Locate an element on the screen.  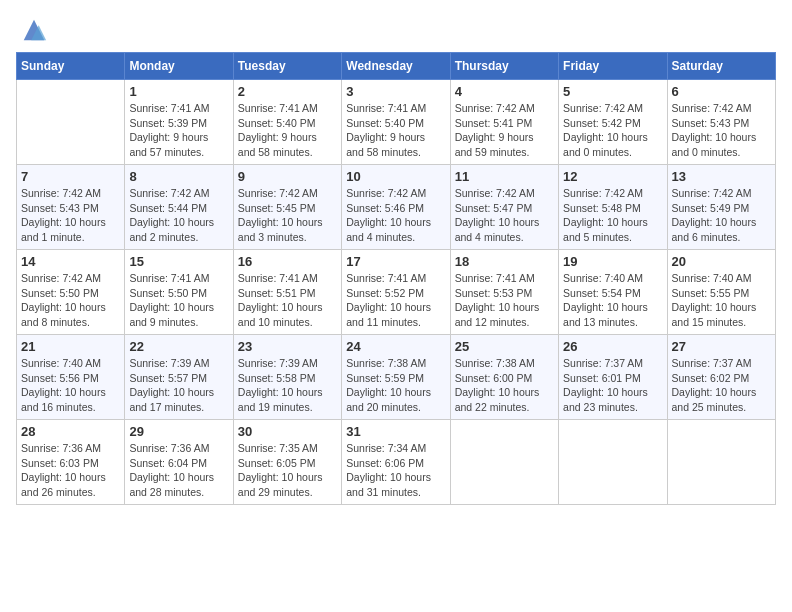
calendar-cell: 15Sunrise: 7:41 AM Sunset: 5:50 PM Dayli… is located at coordinates (179, 292).